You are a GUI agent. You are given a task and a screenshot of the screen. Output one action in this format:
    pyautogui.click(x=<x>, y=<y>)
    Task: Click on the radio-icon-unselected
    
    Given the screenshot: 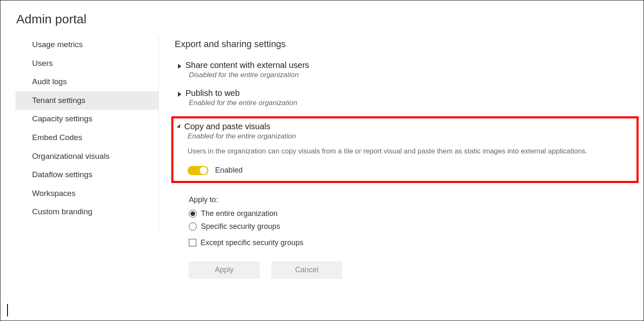 What is the action you would take?
    pyautogui.click(x=193, y=227)
    